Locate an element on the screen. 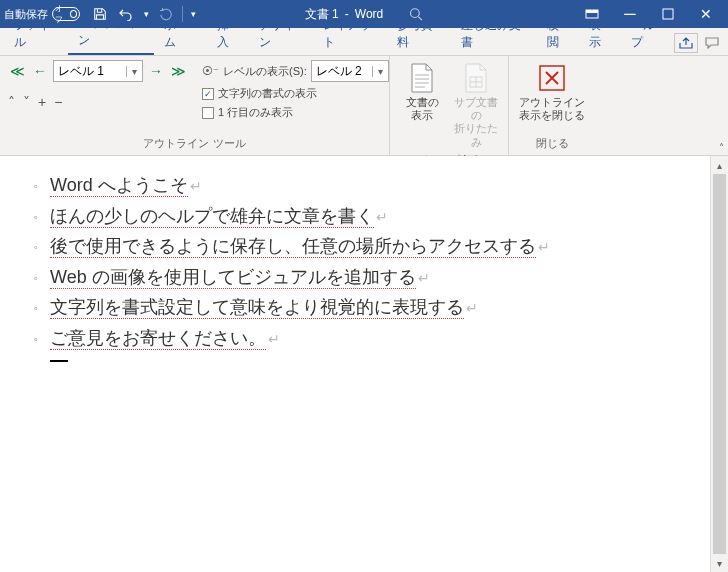  close-button: ✕ is located at coordinates (706, 14).